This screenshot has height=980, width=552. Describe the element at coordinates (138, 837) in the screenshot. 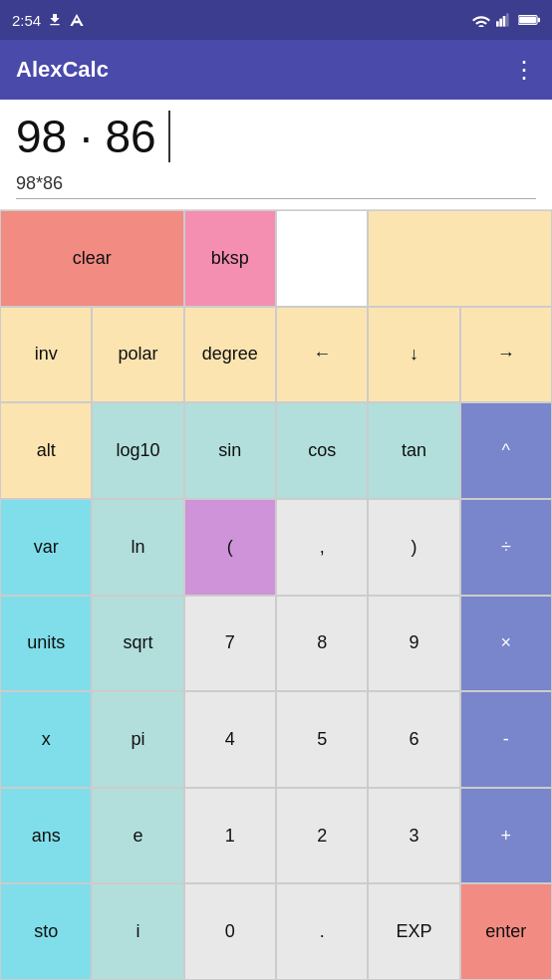

I see `e-button: e` at that location.